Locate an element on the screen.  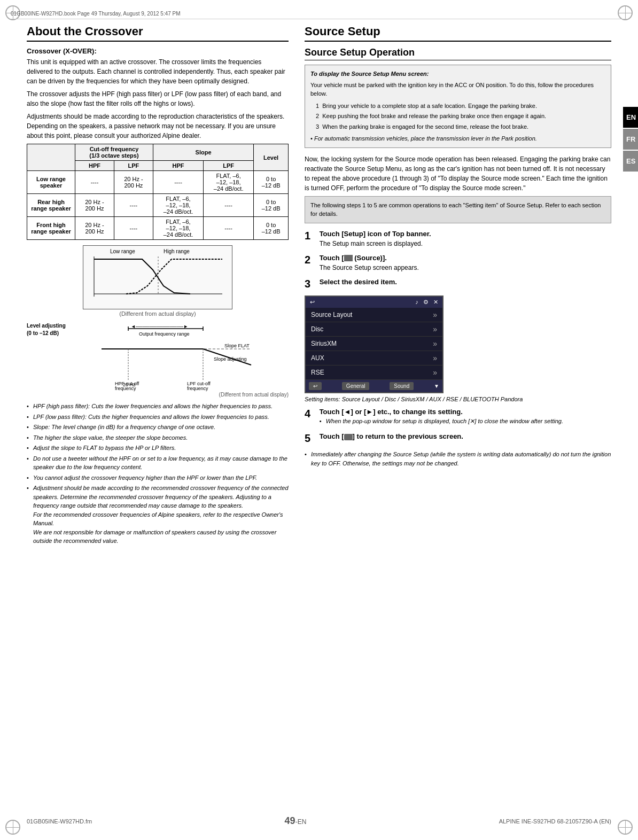
row-label-low: Low range speaker is located at coordinates (51, 183).